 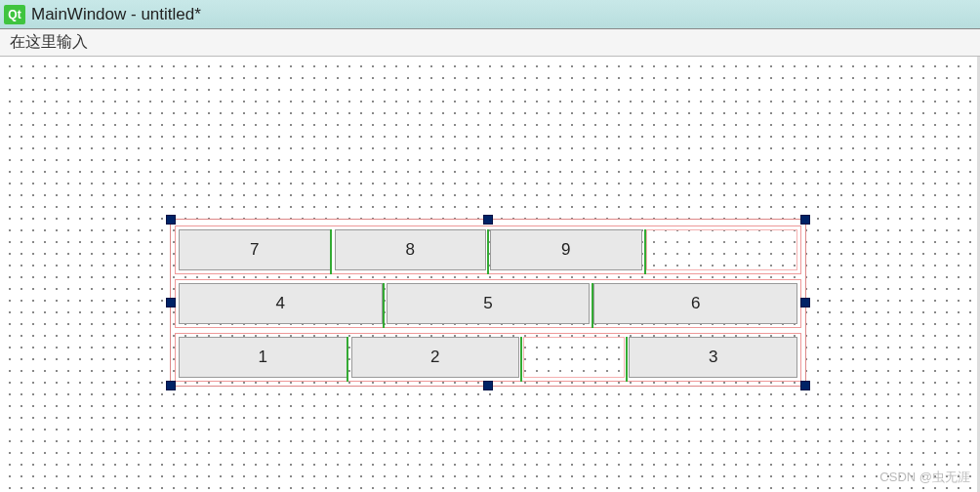 I want to click on push-button-4: 4, so click(x=281, y=304).